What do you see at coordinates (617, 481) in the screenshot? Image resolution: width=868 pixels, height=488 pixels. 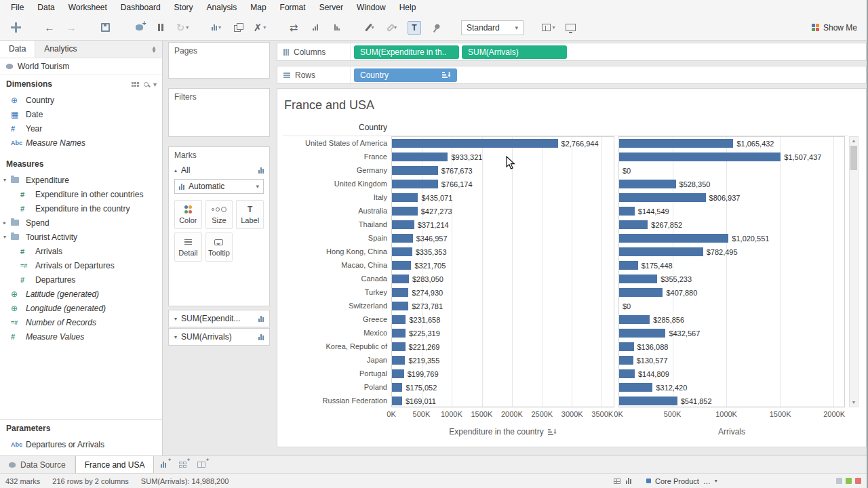 I see `table-icon` at bounding box center [617, 481].